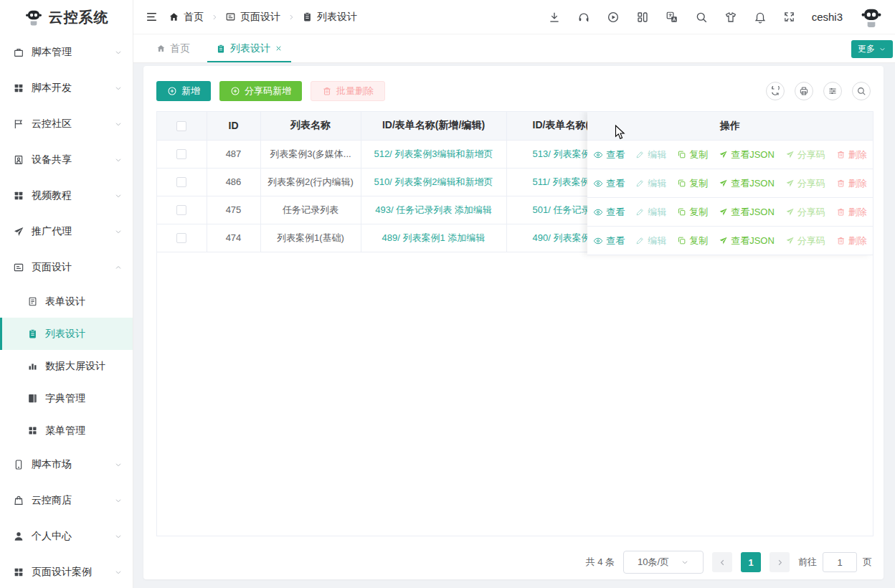  What do you see at coordinates (311, 182) in the screenshot?
I see `cell-list-name: 列表案例2(行内编辑)` at bounding box center [311, 182].